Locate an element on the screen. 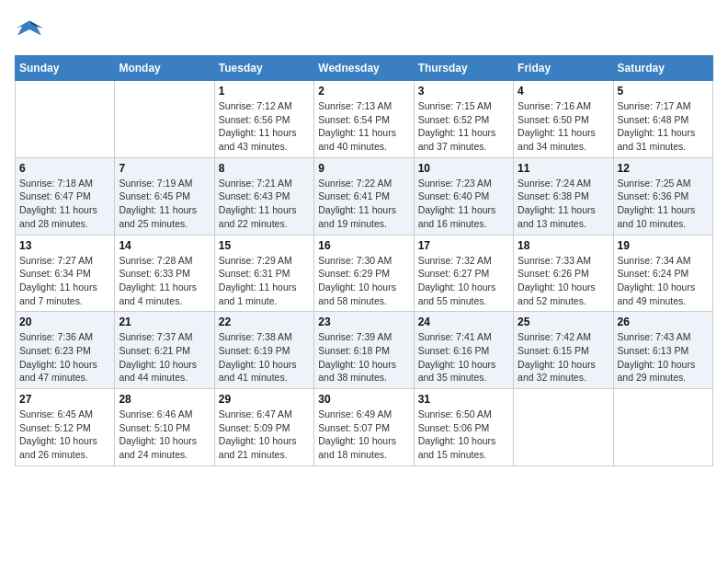  day-info: Sunrise: 7:12 AMSunset: 6:56 PMDaylight:… is located at coordinates (265, 127).